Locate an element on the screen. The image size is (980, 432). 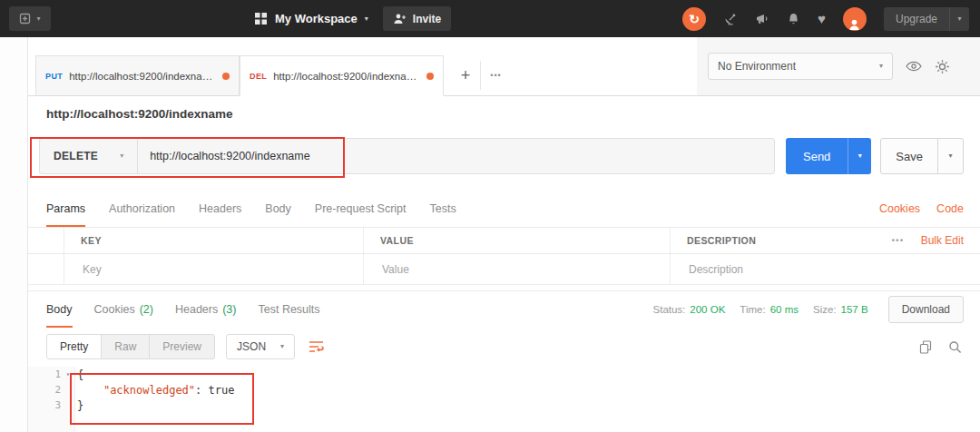
code-text: "acknowledged": true is located at coordinates (154, 390).